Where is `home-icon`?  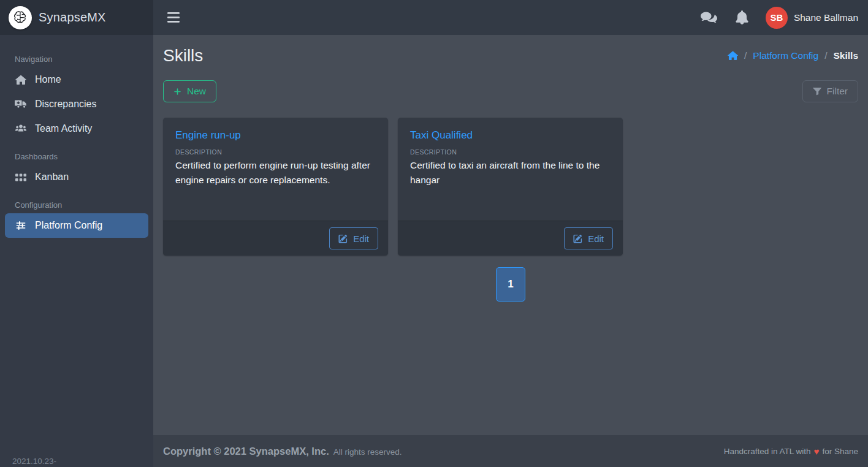
home-icon is located at coordinates (21, 80).